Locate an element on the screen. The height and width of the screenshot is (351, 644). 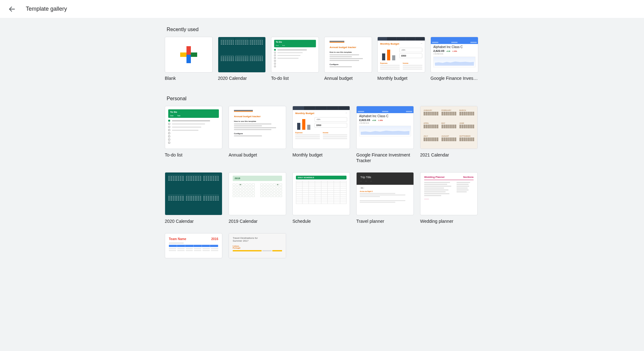
finance-company: Alphabet Inc Class C is located at coordinates (454, 47).